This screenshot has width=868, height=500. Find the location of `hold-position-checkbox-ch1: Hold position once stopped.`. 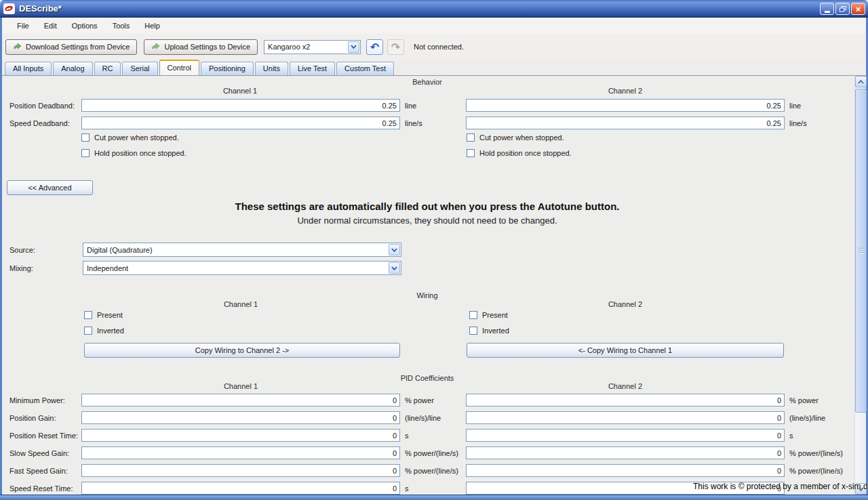

hold-position-checkbox-ch1: Hold position once stopped. is located at coordinates (134, 153).